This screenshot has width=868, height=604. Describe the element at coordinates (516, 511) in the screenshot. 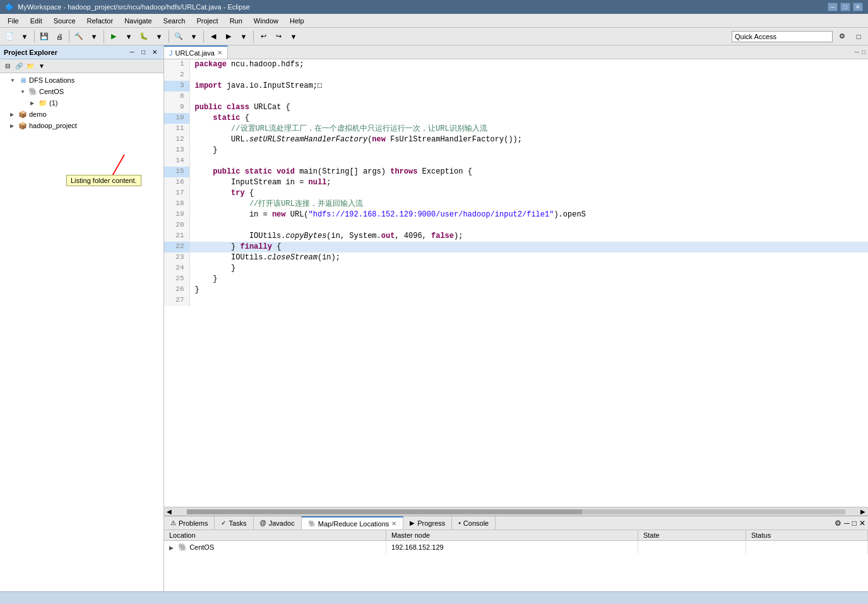

I see `hscroll: ◀ ▶` at that location.